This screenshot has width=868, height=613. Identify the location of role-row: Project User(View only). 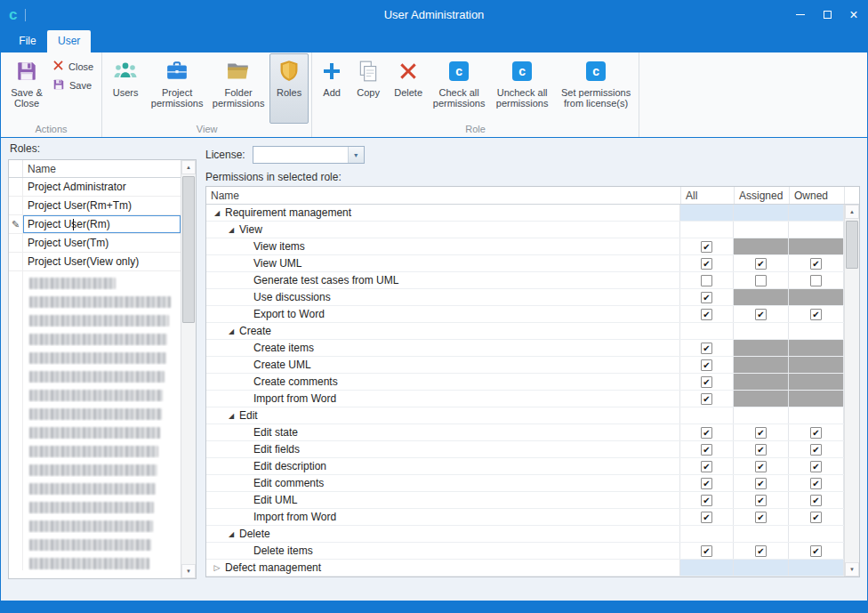
(94, 262).